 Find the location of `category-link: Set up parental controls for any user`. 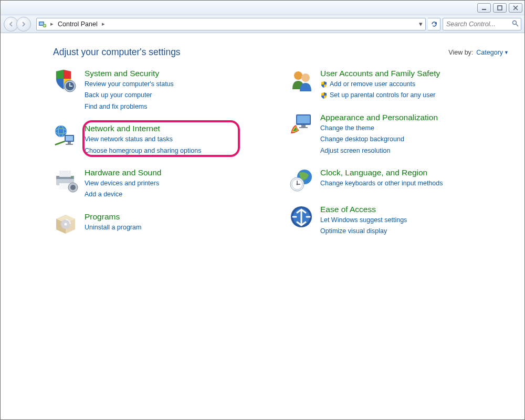

category-link: Set up parental controls for any user is located at coordinates (380, 96).